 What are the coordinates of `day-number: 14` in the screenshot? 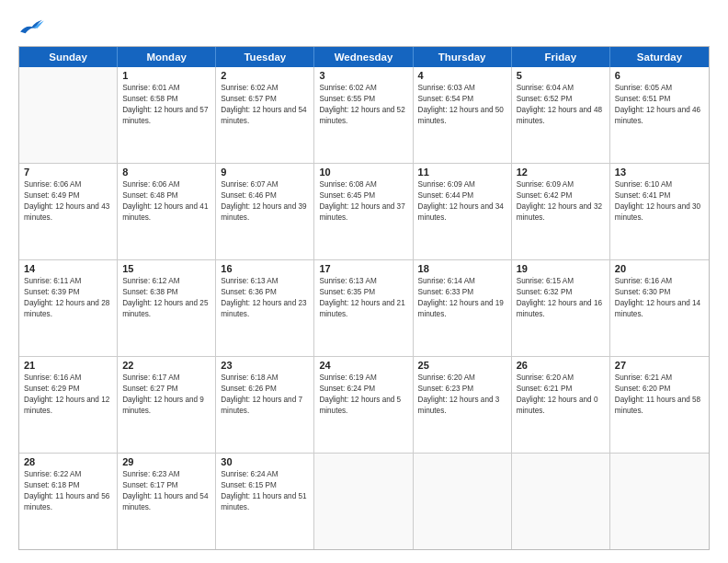 It's located at (68, 269).